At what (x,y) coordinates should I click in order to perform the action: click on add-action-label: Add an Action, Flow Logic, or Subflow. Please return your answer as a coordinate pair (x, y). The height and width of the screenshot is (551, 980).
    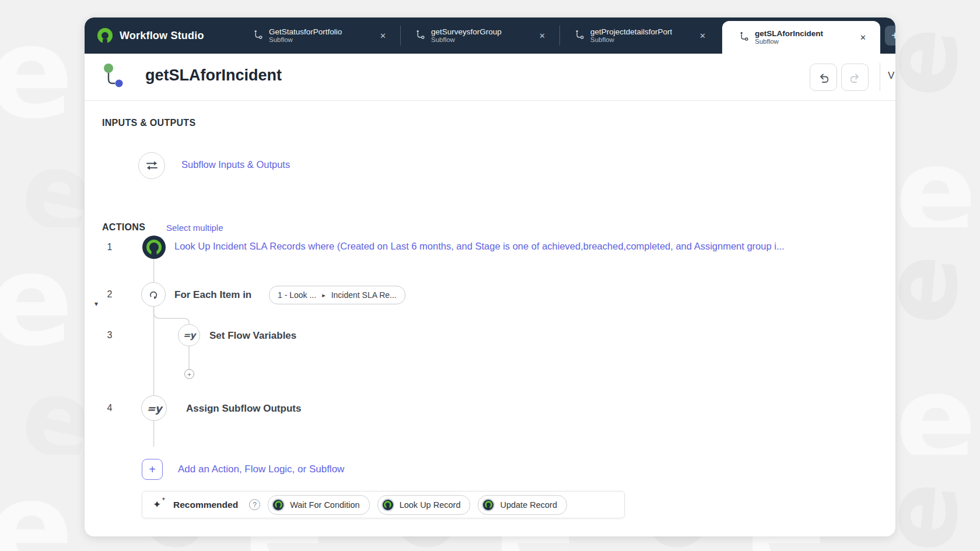
    Looking at the image, I should click on (261, 469).